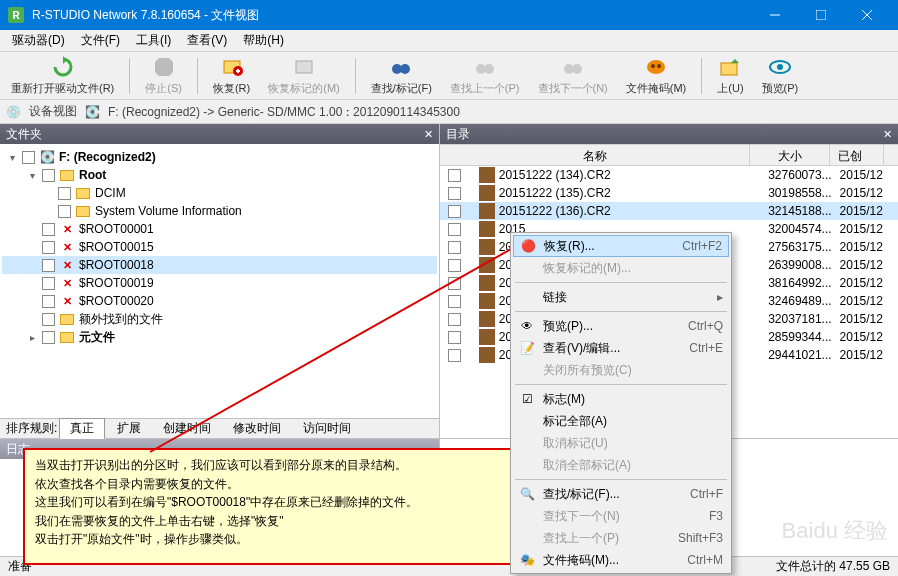 Image resolution: width=898 pixels, height=576 pixels. What do you see at coordinates (402, 76) in the screenshot?
I see `find-mark-button: 查找/标记(F)` at bounding box center [402, 76].